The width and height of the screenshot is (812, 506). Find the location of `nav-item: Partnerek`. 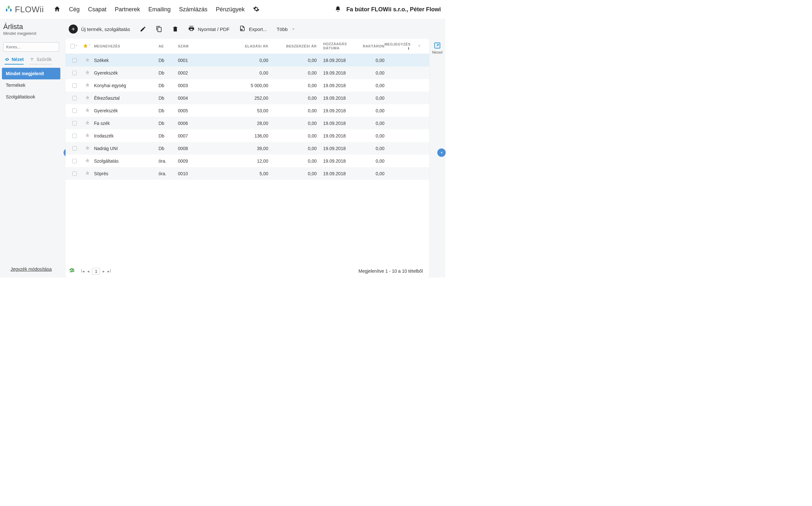

nav-item: Partnerek is located at coordinates (127, 9).